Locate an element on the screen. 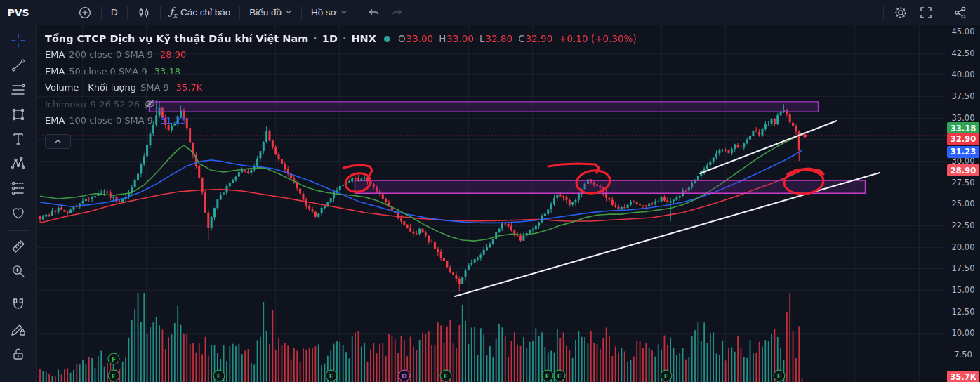 The height and width of the screenshot is (382, 980). price-tick: 20.00 is located at coordinates (963, 247).